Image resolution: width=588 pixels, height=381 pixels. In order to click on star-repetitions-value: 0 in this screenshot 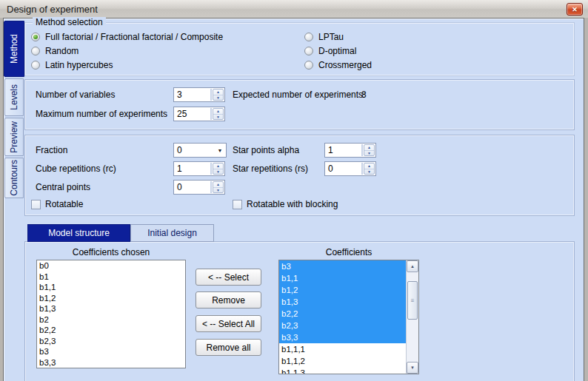, I will do `click(344, 169)`.